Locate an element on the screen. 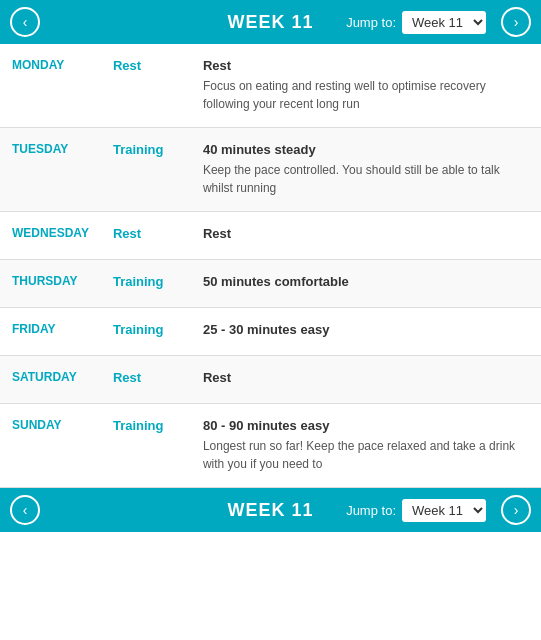 The width and height of the screenshot is (541, 640). jump-to-label: Jump to: is located at coordinates (371, 22).